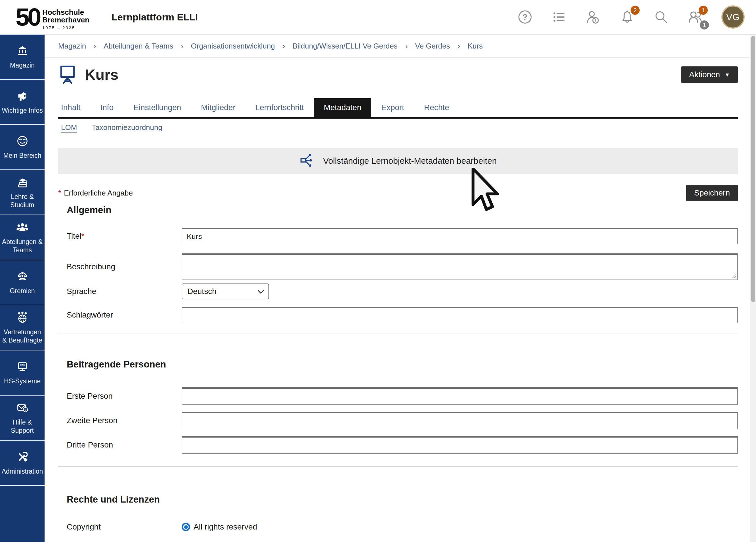 The width and height of the screenshot is (756, 542). What do you see at coordinates (22, 283) in the screenshot?
I see `sidebar-item-gremien: Gremien` at bounding box center [22, 283].